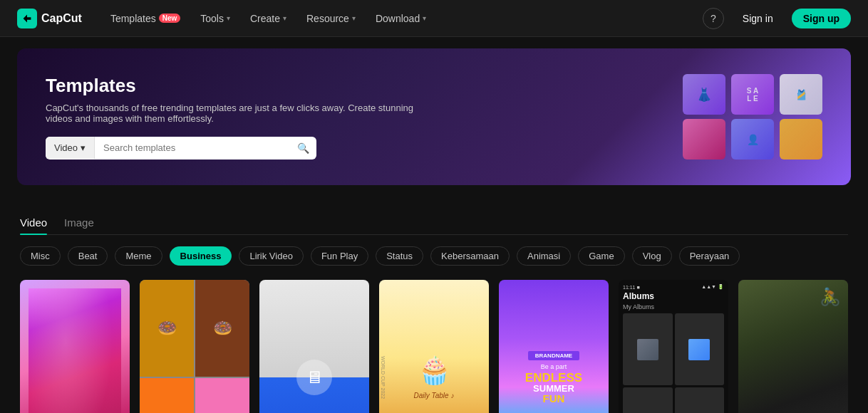  What do you see at coordinates (40, 256) in the screenshot?
I see `filter-misc: Misc` at bounding box center [40, 256].